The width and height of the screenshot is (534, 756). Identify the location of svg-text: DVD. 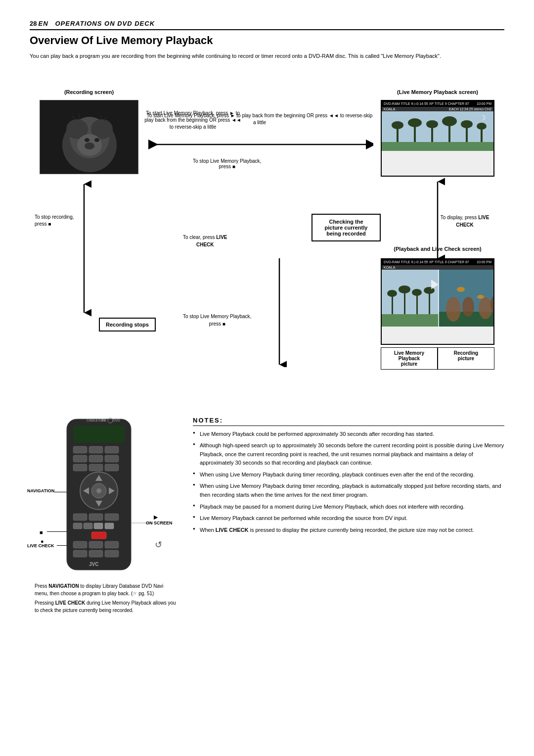
(117, 421).